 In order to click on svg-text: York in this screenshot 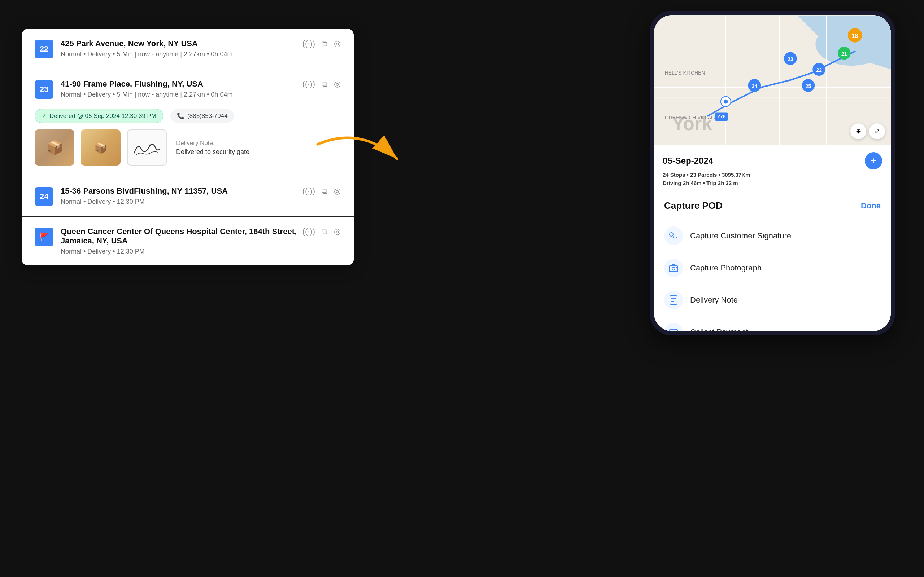, I will do `click(692, 124)`.